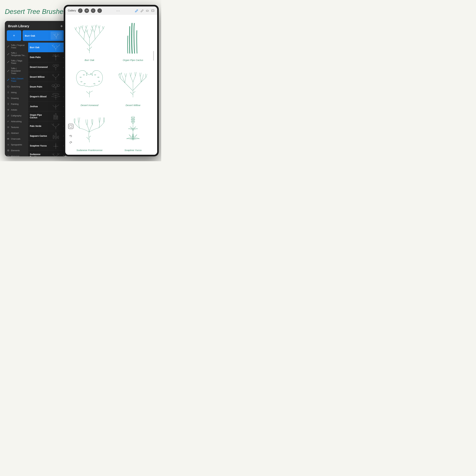 Image resolution: width=476 pixels, height=476 pixels. What do you see at coordinates (8, 104) in the screenshot?
I see `brush2-icon` at bounding box center [8, 104].